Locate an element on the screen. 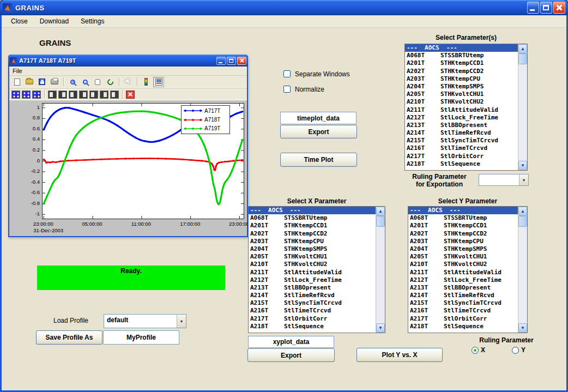 The width and height of the screenshot is (568, 392). figure-title-bar: A717T A718T A719T is located at coordinates (128, 61).